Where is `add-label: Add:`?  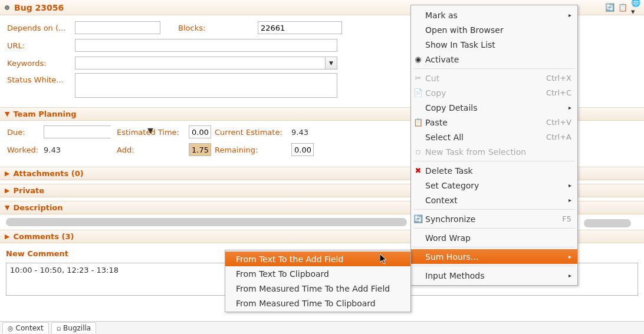
add-label: Add: is located at coordinates (153, 150).